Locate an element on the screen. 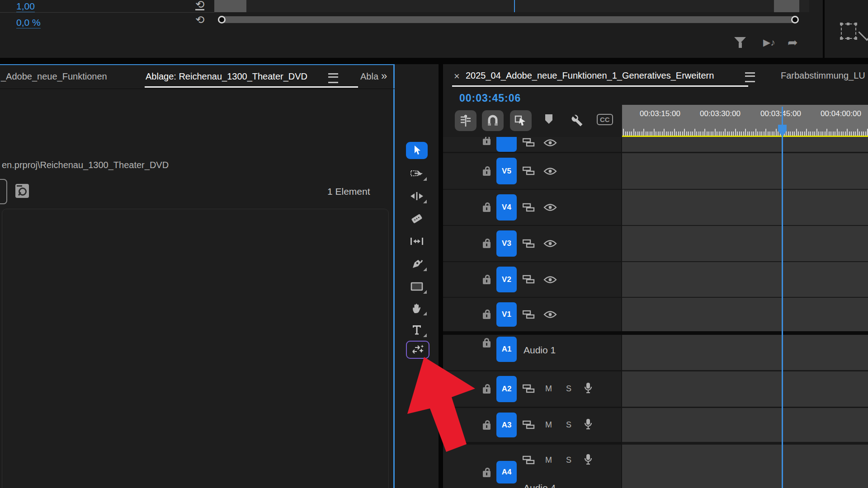  track-button-A1: A1 is located at coordinates (506, 349).